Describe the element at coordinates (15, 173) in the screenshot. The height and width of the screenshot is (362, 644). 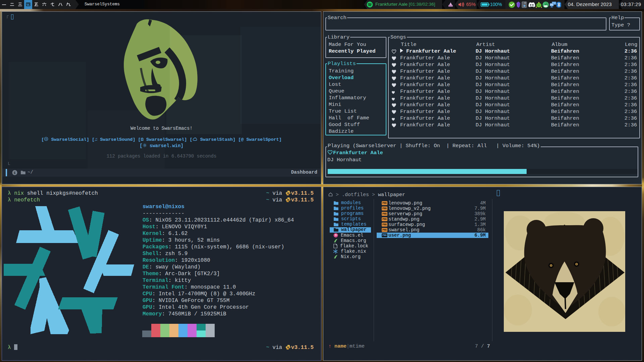
I see `svg-text: E` at that location.